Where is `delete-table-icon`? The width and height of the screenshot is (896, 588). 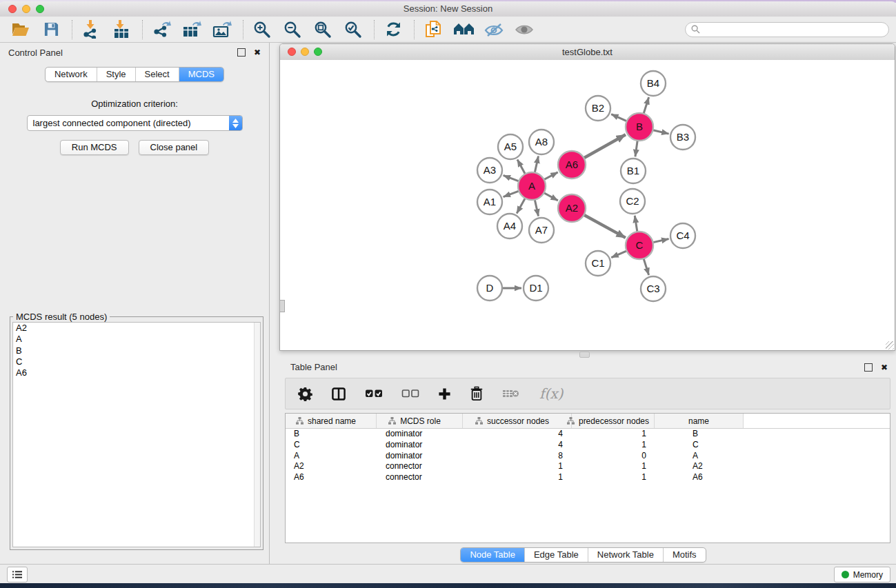 delete-table-icon is located at coordinates (510, 394).